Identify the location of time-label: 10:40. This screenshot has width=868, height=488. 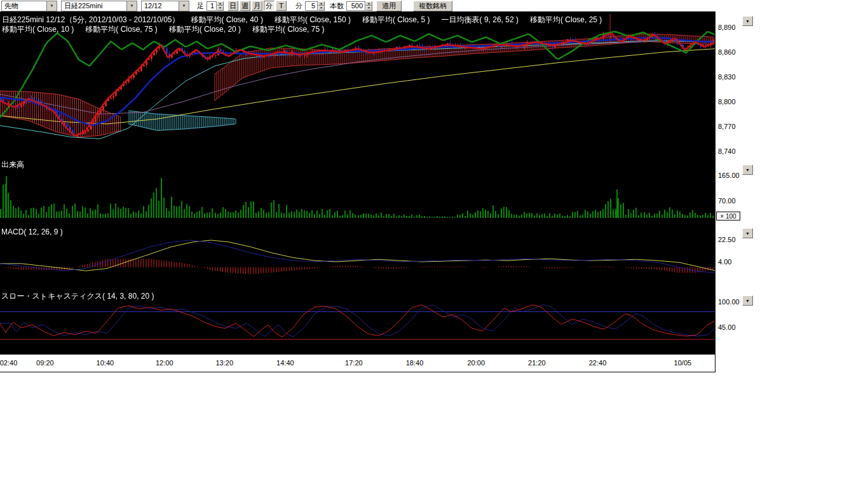
(105, 363).